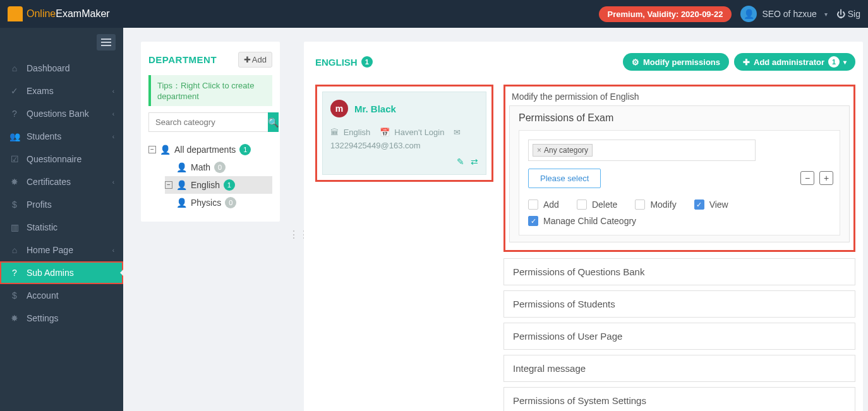 The height and width of the screenshot is (411, 868). Describe the element at coordinates (62, 227) in the screenshot. I see `sidebar-item-statistic: ▥Statistic` at that location.